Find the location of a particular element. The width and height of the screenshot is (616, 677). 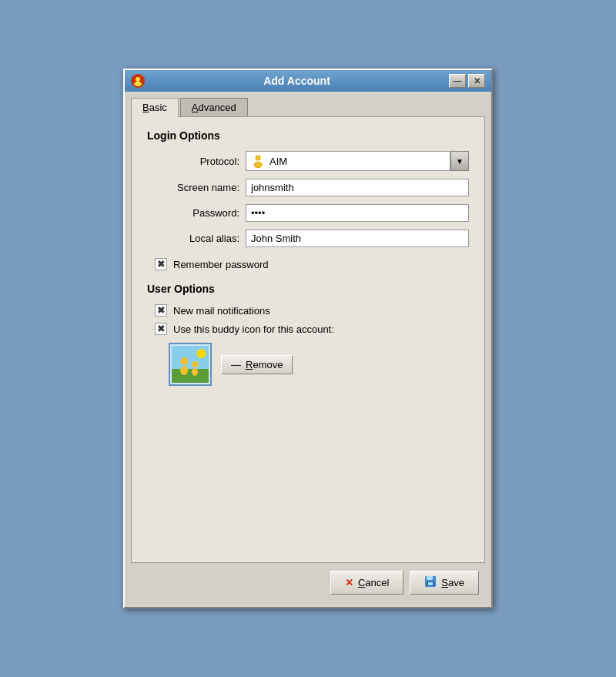

tab-bar: Basic Advanced is located at coordinates (308, 107).